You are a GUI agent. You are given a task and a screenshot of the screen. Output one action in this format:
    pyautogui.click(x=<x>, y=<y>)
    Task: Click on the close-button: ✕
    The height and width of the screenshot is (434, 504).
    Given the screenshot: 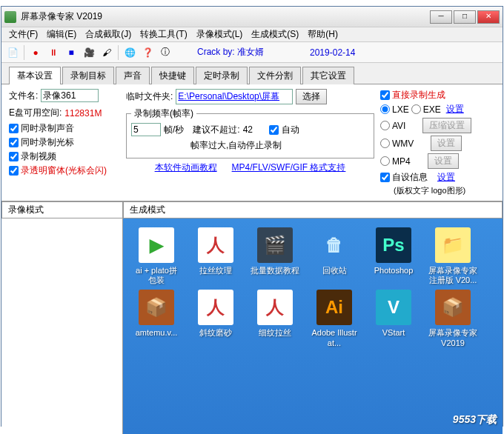 What is the action you would take?
    pyautogui.click(x=488, y=17)
    